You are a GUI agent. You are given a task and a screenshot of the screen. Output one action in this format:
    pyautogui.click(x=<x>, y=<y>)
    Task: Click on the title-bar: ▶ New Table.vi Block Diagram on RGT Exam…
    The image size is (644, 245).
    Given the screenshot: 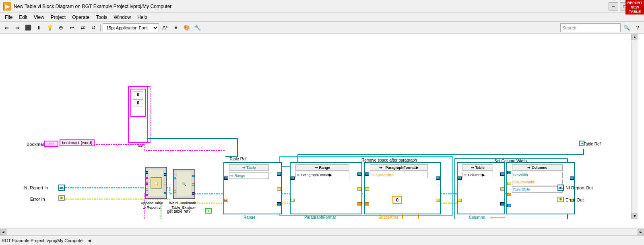 What is the action you would take?
    pyautogui.click(x=322, y=6)
    